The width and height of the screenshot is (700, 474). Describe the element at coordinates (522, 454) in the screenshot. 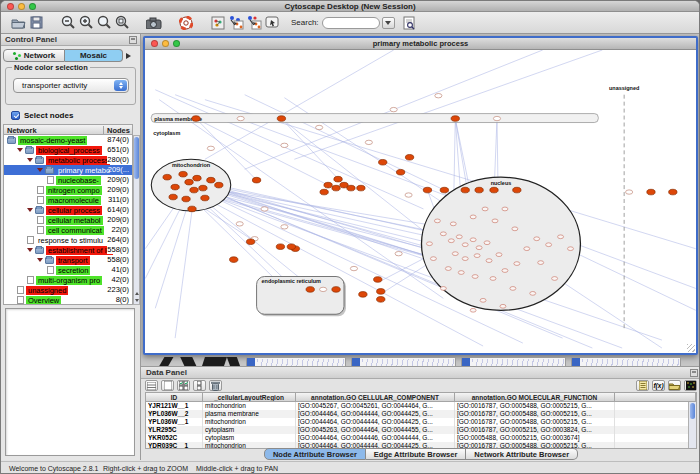

I see `tab-network-attribute-browser: Network Attribute Browser` at that location.